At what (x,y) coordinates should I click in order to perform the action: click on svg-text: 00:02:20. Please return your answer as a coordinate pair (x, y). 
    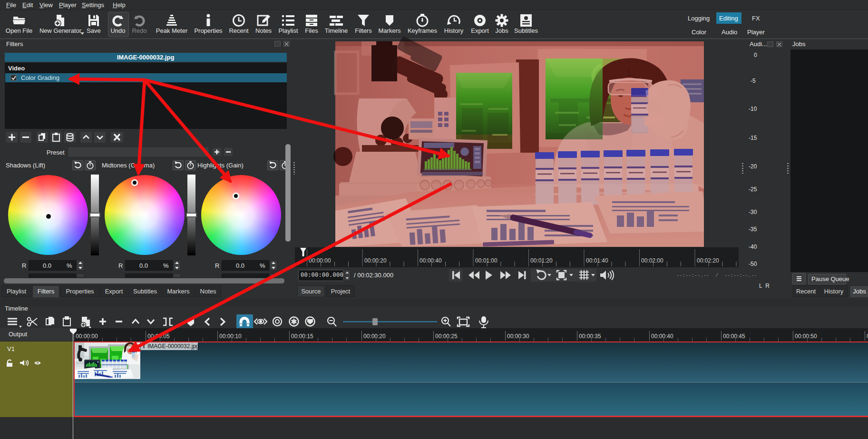
    Looking at the image, I should click on (708, 261).